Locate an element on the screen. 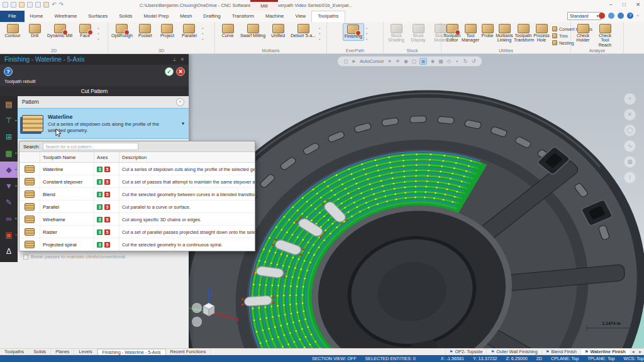 This screenshot has width=644, height=362. break-passes-checkbox: Break passes to maintain climb/conventio… is located at coordinates (74, 256).